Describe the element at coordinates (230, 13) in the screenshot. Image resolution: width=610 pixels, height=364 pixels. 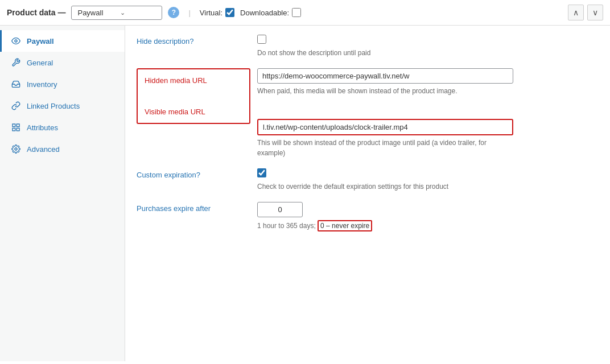
I see `virtual-checkbox` at that location.